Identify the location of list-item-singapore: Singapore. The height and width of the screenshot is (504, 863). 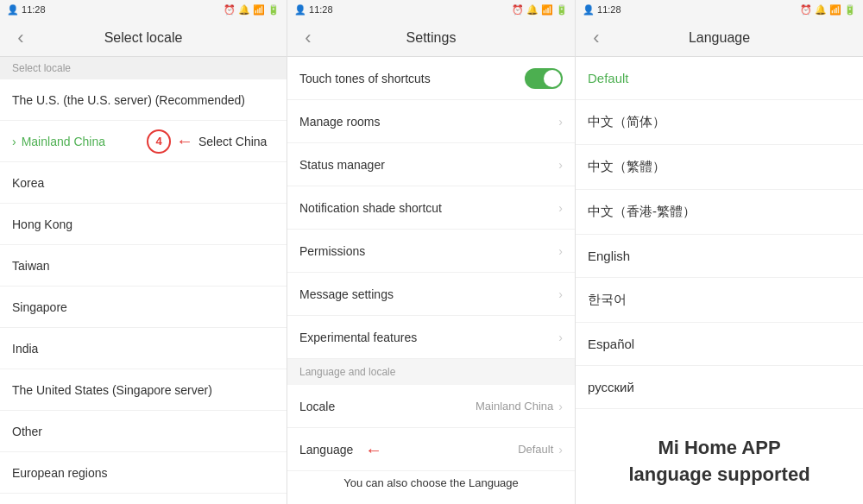
(143, 307).